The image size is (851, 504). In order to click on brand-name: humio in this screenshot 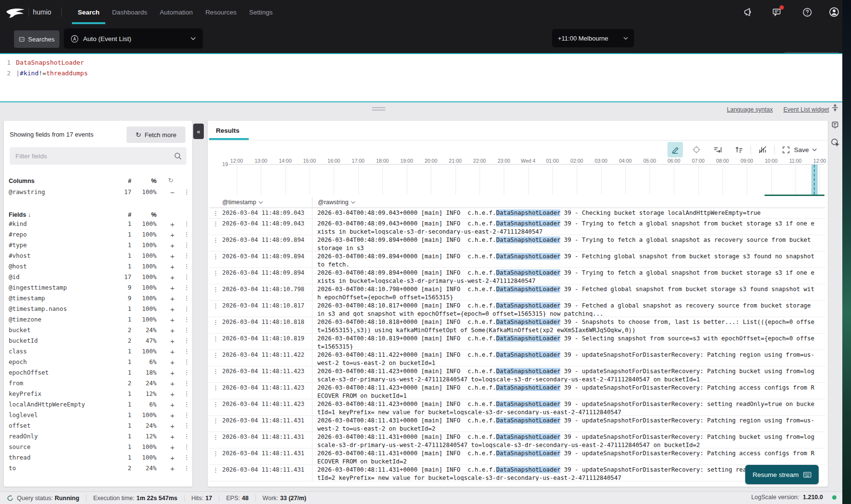, I will do `click(42, 12)`.